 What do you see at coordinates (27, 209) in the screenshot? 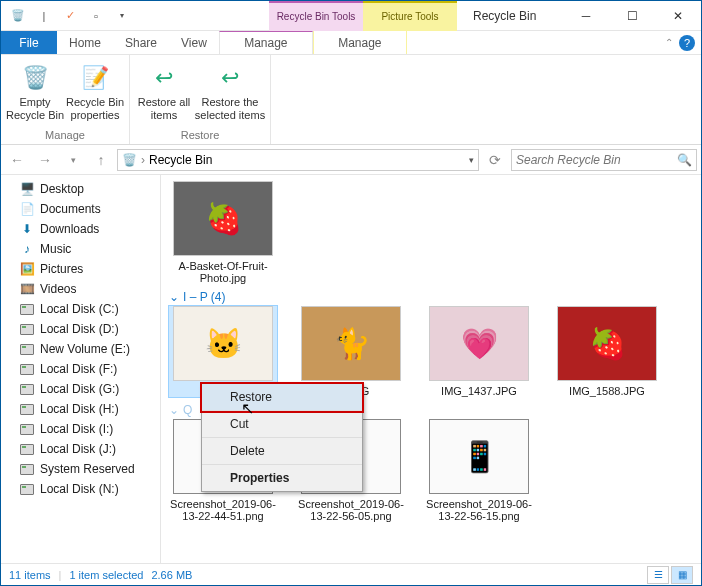
I see `documents-icon: 📄` at bounding box center [27, 209].